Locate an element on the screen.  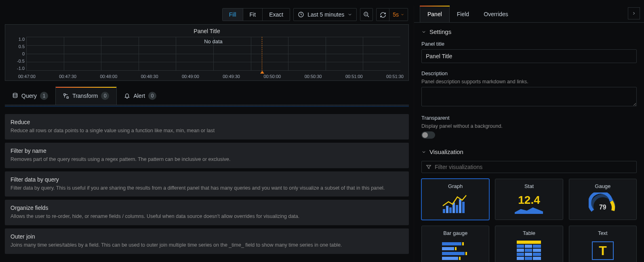
transform-title: Outer join is located at coordinates (207, 237).